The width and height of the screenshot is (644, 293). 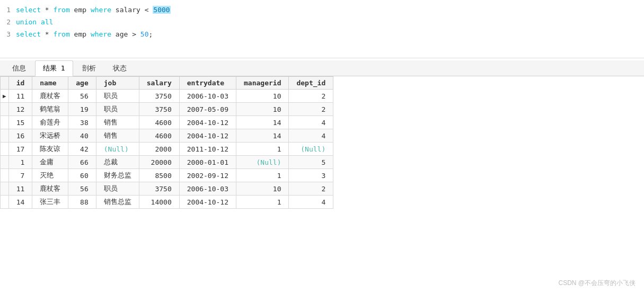 What do you see at coordinates (167, 162) in the screenshot?
I see `table-row: 1金庸66总裁200002000-01-01(Null)5` at bounding box center [167, 162].